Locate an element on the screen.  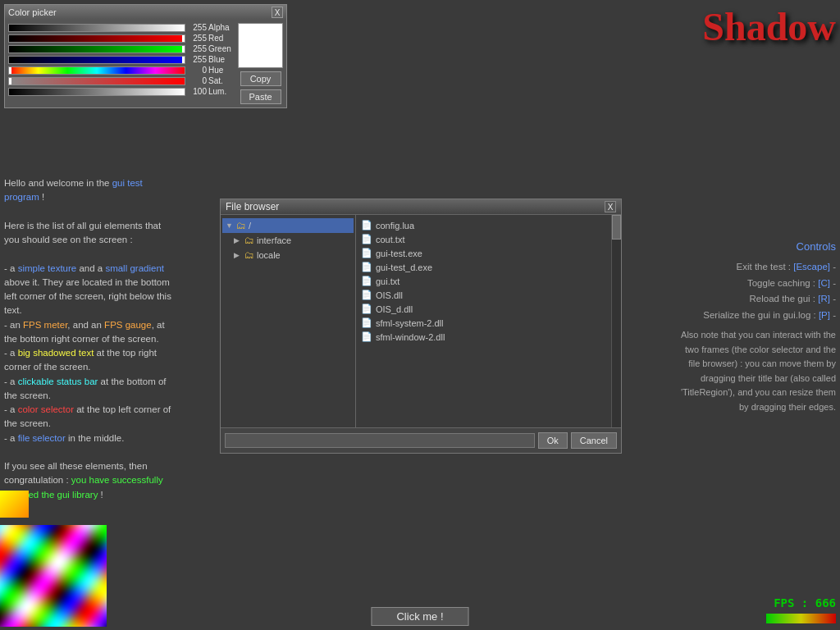
blue-slider-row: 255 Blue is located at coordinates (121, 59).